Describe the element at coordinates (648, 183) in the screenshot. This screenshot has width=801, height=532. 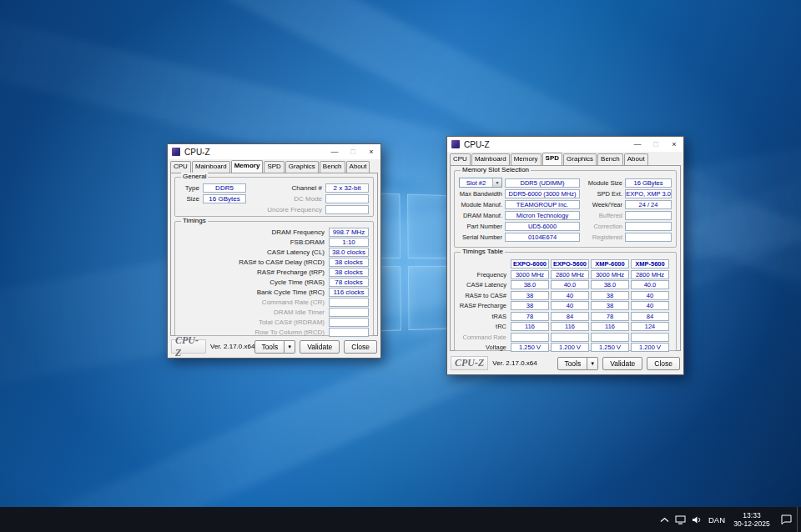
I see `module-size-field: 16 GBytes` at that location.